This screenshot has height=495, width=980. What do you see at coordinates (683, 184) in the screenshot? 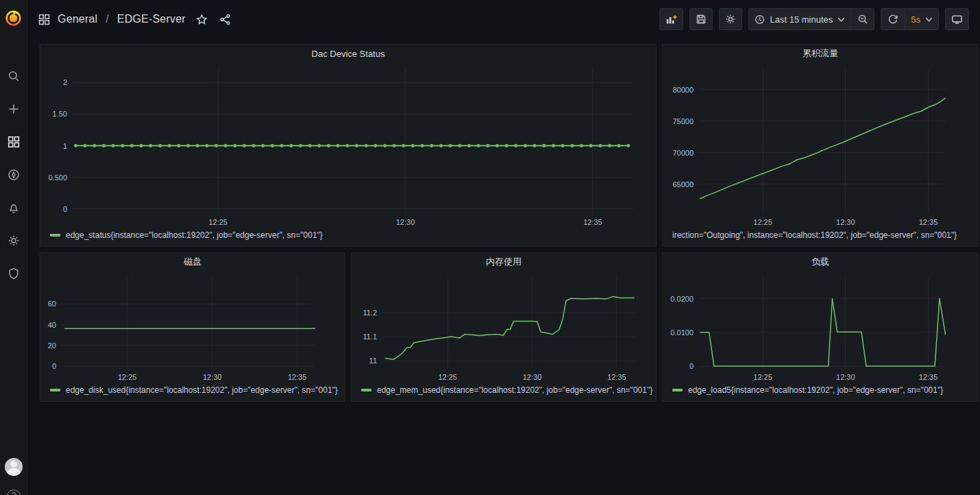
I see `svg-text: 65000` at bounding box center [683, 184].